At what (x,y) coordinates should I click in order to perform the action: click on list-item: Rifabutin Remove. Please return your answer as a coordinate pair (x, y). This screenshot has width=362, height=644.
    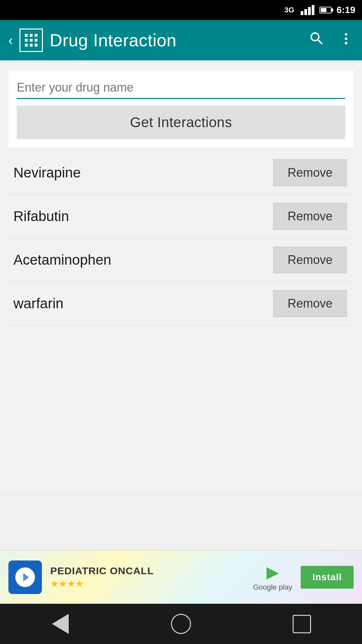
    Looking at the image, I should click on (181, 216).